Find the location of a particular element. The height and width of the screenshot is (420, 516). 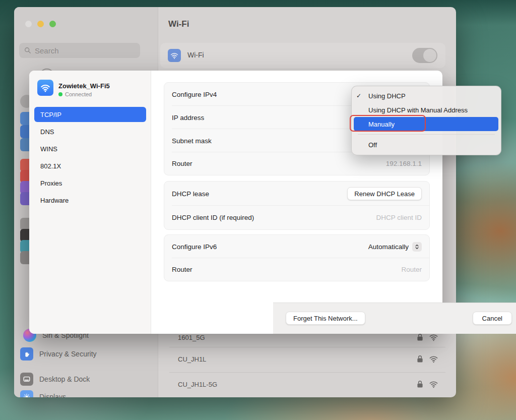

menu-item-label: Off is located at coordinates (373, 145).